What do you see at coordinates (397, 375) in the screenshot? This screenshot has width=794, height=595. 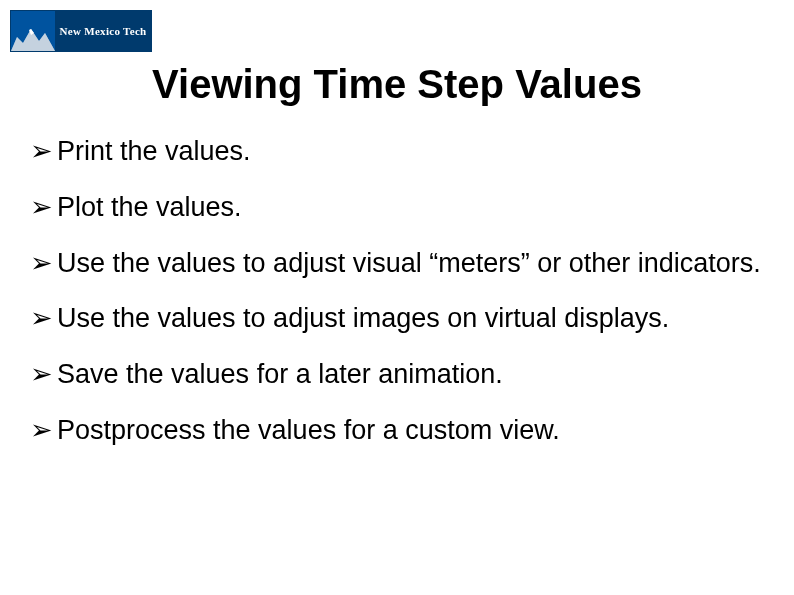 I see `list-item: ➢ Save the values for a later animation.` at bounding box center [397, 375].